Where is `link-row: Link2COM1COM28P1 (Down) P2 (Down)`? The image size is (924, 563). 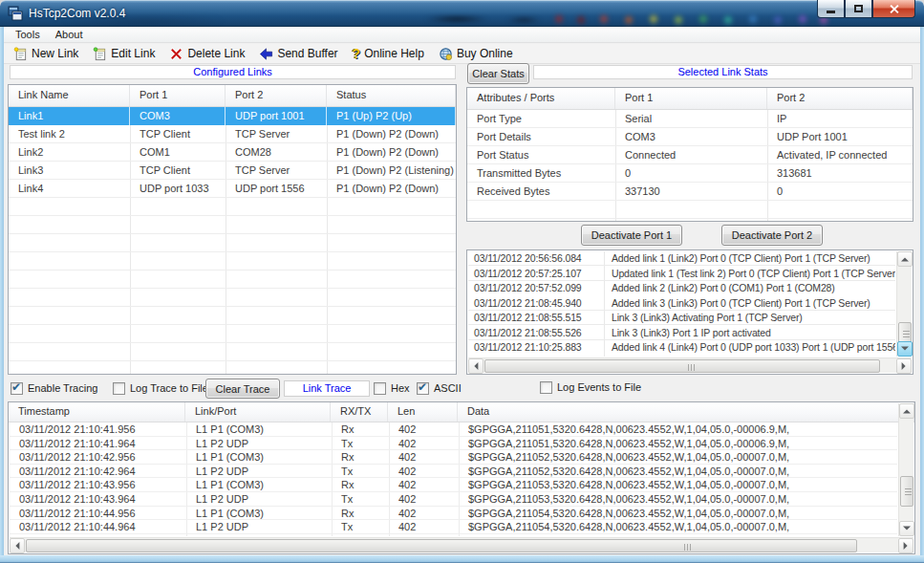
link-row: Link2COM1COM28P1 (Down) P2 (Down) is located at coordinates (232, 153).